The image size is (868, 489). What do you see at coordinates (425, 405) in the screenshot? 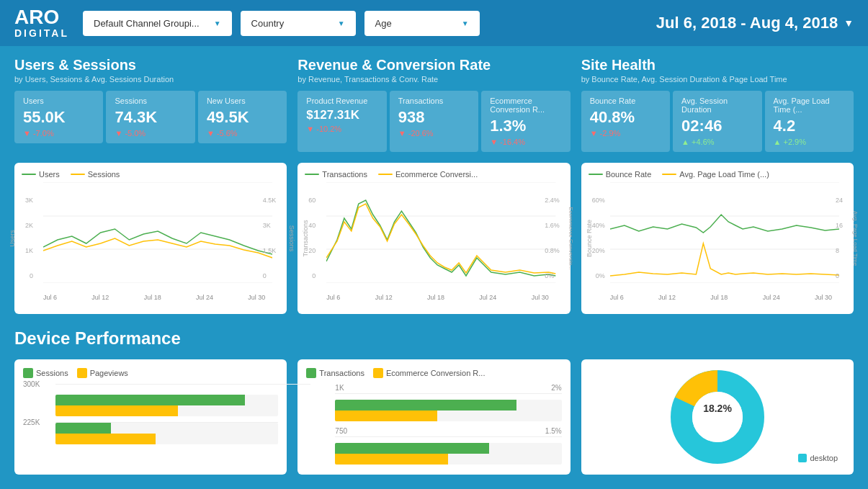
I see `transactions-fill1` at bounding box center [425, 405].